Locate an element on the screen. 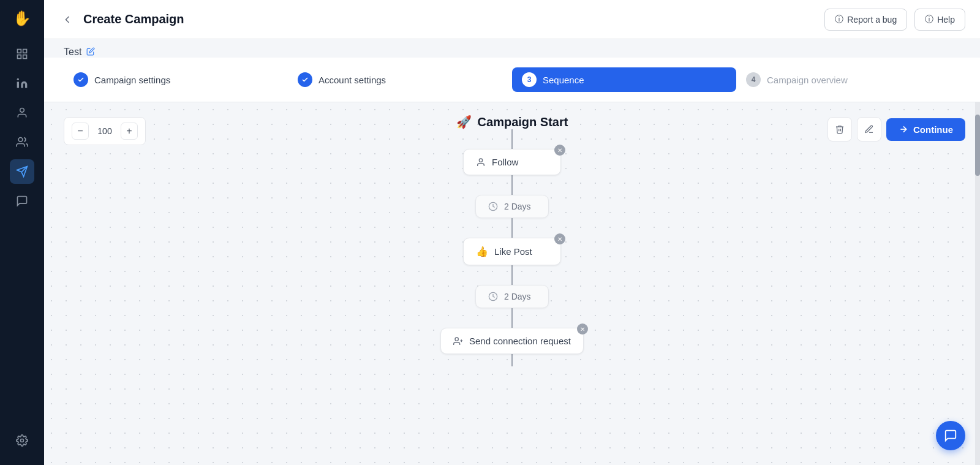  like-post-close-icon: ✕ is located at coordinates (560, 239).